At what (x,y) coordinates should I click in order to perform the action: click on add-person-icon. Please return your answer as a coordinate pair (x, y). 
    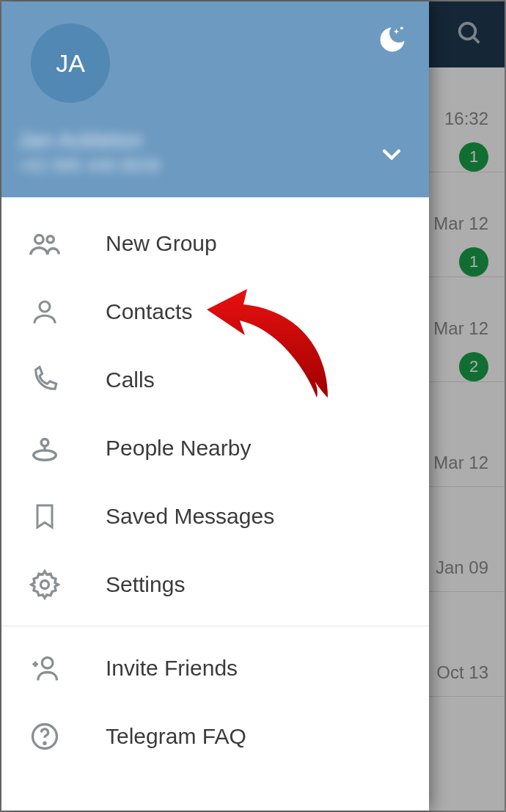
    Looking at the image, I should click on (45, 668).